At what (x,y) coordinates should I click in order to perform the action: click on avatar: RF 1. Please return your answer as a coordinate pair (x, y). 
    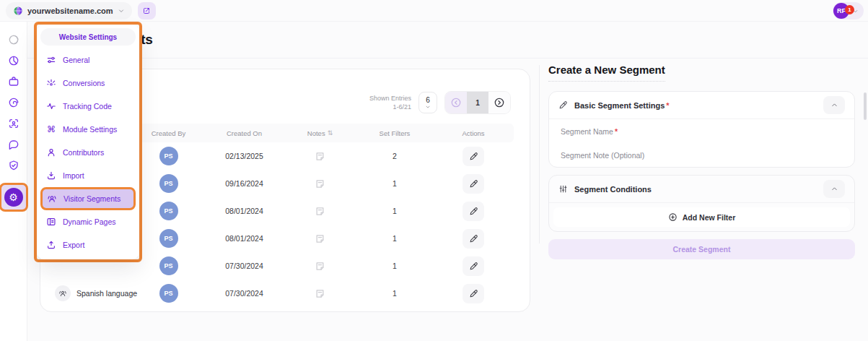
    Looking at the image, I should click on (841, 11).